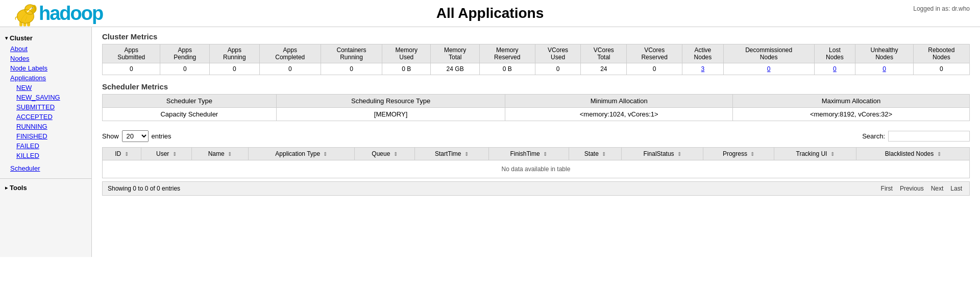 The height and width of the screenshot is (281, 980). I want to click on last-button: Last, so click(957, 189).